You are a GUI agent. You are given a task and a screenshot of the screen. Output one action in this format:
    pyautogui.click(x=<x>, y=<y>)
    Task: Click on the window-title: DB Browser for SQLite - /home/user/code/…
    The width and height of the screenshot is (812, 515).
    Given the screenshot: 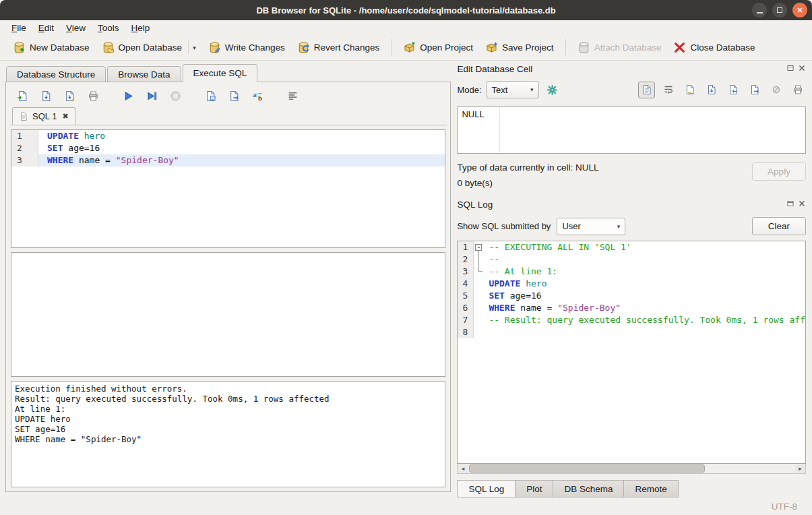 What is the action you would take?
    pyautogui.click(x=406, y=11)
    